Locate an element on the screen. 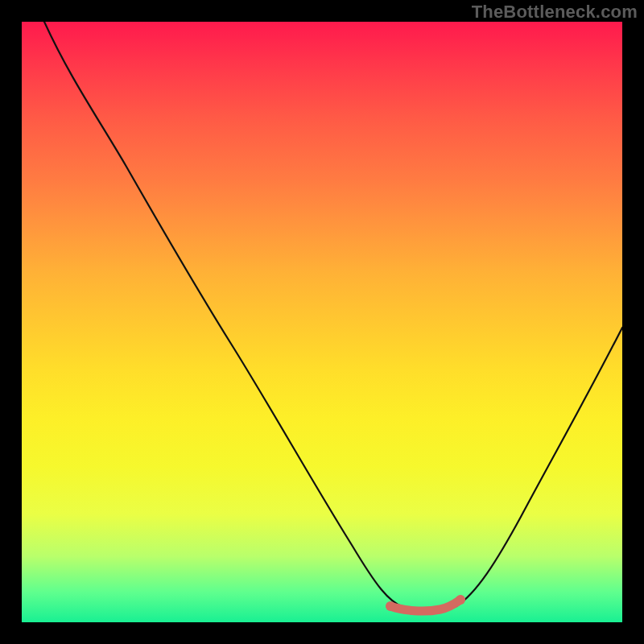 The width and height of the screenshot is (644, 644). watermark-text: TheBottleneck.com is located at coordinates (555, 12).